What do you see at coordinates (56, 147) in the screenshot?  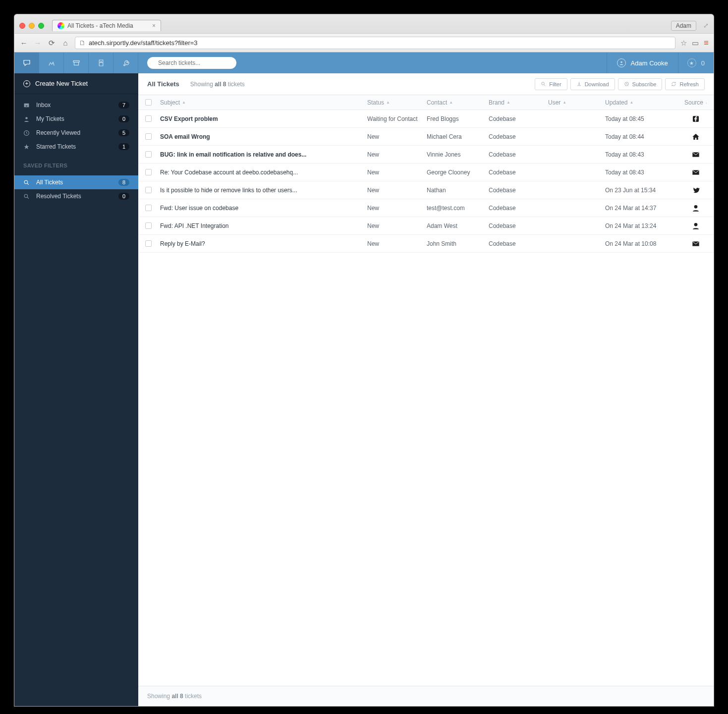 I see `sidebar-item-label: Starred Tickets` at bounding box center [56, 147].